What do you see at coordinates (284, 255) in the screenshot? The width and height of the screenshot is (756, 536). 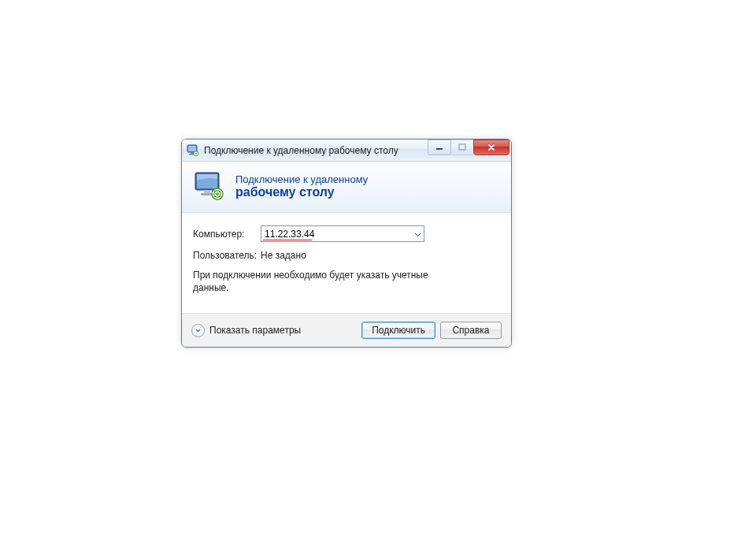 I see `user-value: Не задано` at bounding box center [284, 255].